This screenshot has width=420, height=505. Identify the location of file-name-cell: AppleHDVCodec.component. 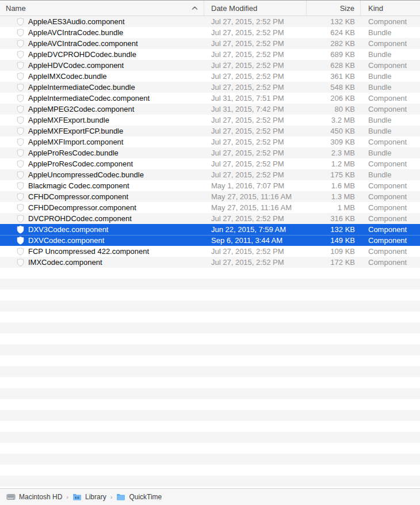
(102, 66).